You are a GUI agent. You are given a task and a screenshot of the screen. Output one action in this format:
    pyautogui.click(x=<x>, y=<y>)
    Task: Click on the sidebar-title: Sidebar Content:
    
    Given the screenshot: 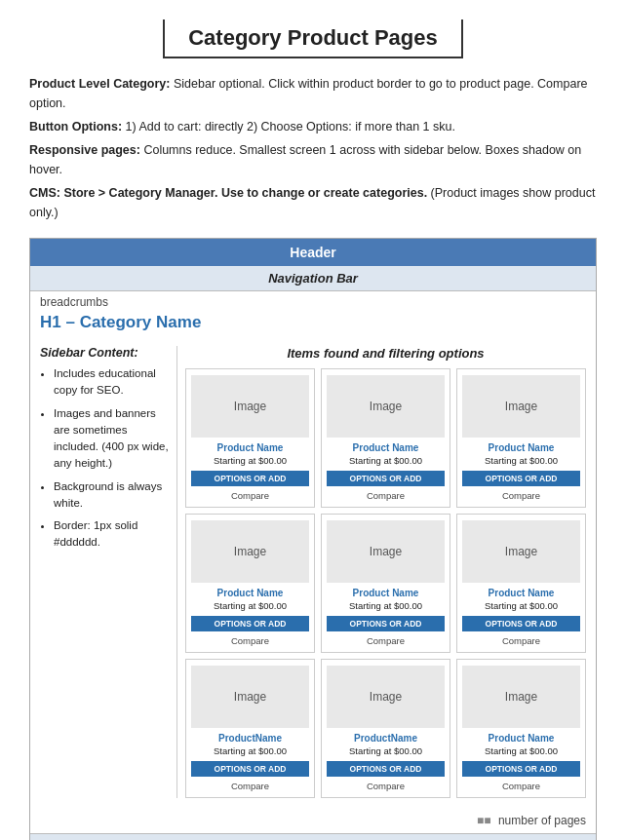 What is the action you would take?
    pyautogui.click(x=104, y=353)
    